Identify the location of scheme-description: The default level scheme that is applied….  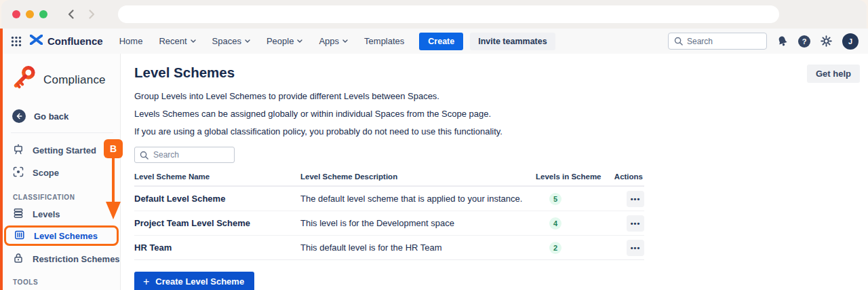
(418, 198).